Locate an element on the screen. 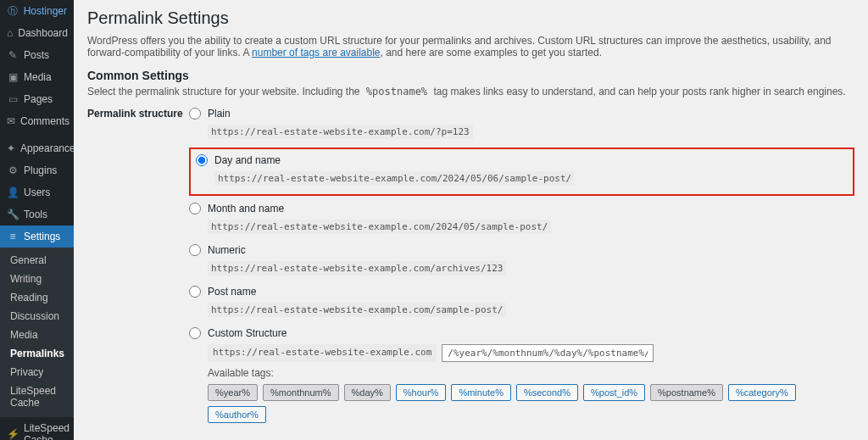  submenu-discussion: Discussion is located at coordinates (37, 316).